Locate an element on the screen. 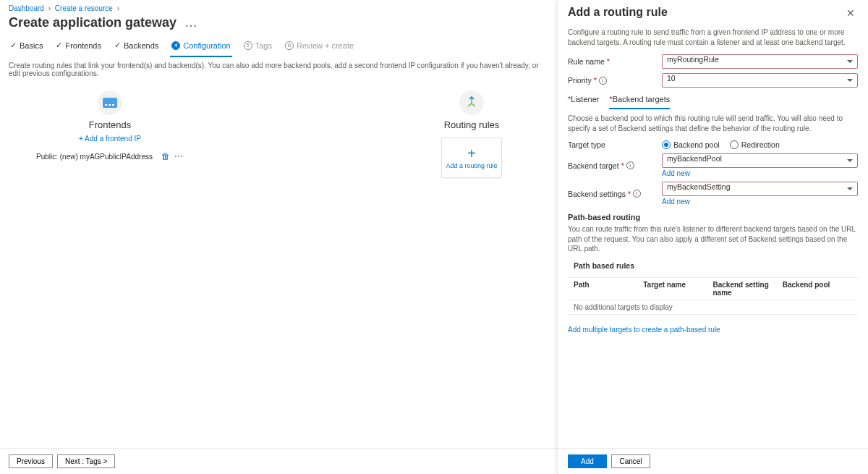  breadcrumb: Dashboard › Create a resource › is located at coordinates (278, 9).